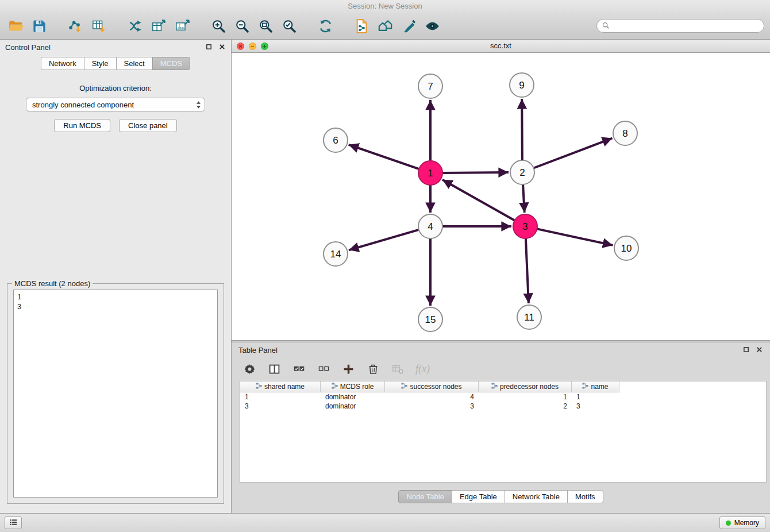  What do you see at coordinates (361, 26) in the screenshot?
I see `import-file-button` at bounding box center [361, 26].